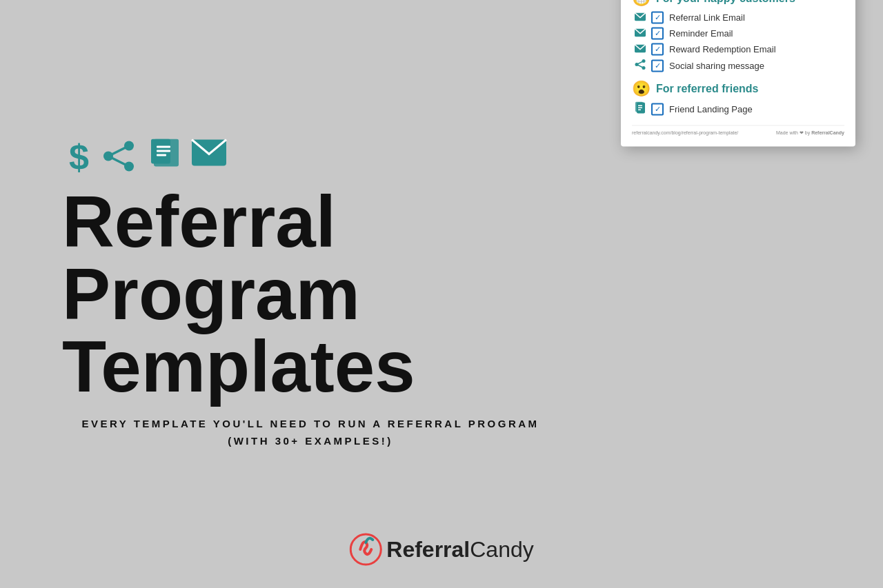 The image size is (883, 588). I want to click on referralcandy-brand: ReferralCandy, so click(828, 132).